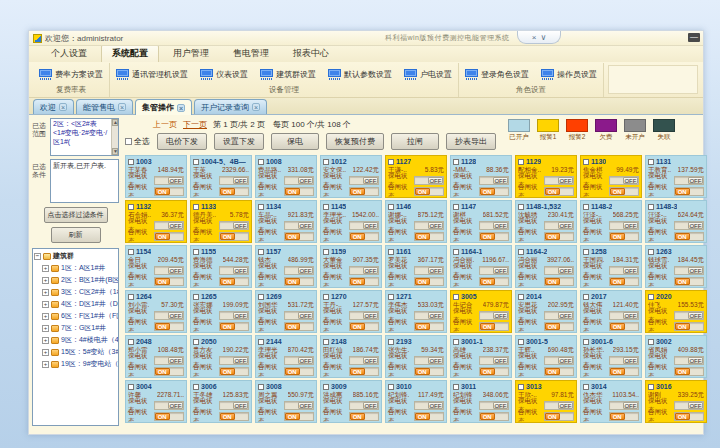 The width and height of the screenshot is (720, 448). What do you see at coordinates (546, 312) in the screenshot?
I see `meter-card-2014: 2014安思花202.95元保电状态OFF合闸状态ON` at bounding box center [546, 312].